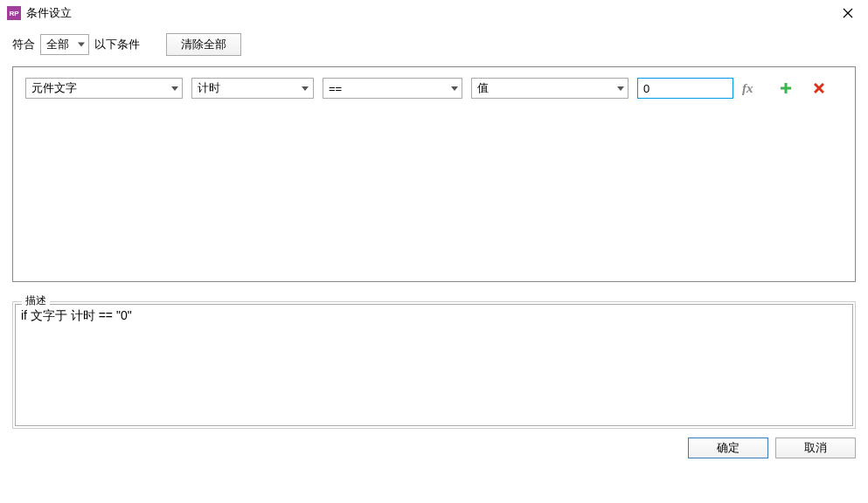  What do you see at coordinates (819, 88) in the screenshot?
I see `remove-condition-button` at bounding box center [819, 88].